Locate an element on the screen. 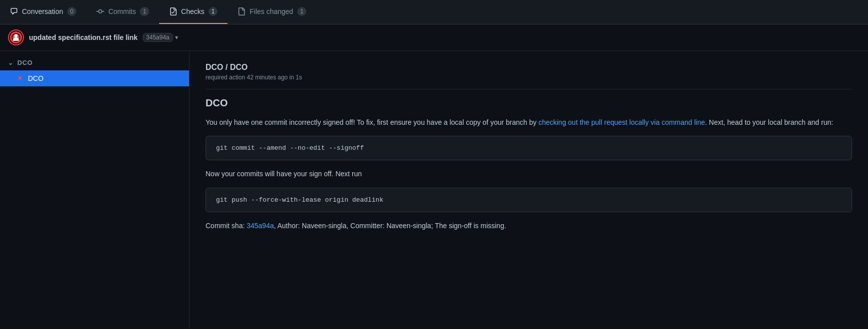 This screenshot has height=329, width=868. check-description-1: You only have one commit incorrectly sig… is located at coordinates (529, 122).